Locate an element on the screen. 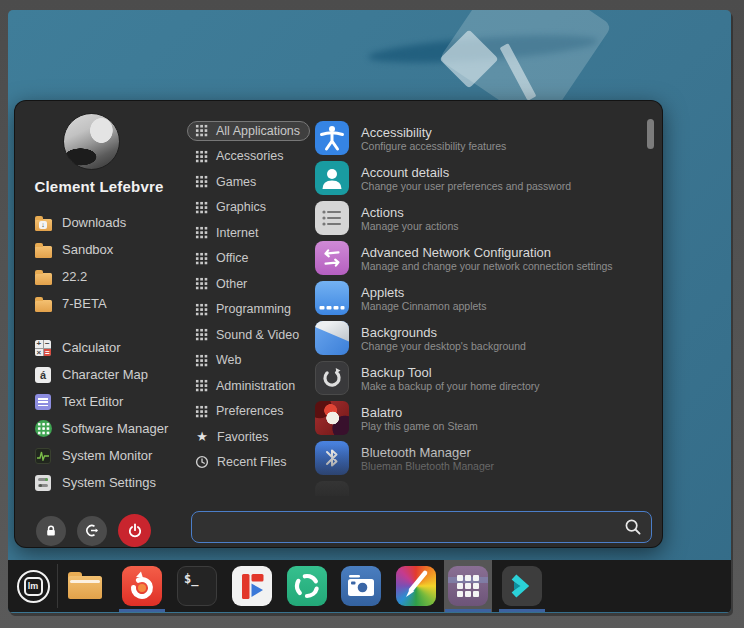 The width and height of the screenshot is (744, 628). teal-arrow-icon is located at coordinates (522, 586).